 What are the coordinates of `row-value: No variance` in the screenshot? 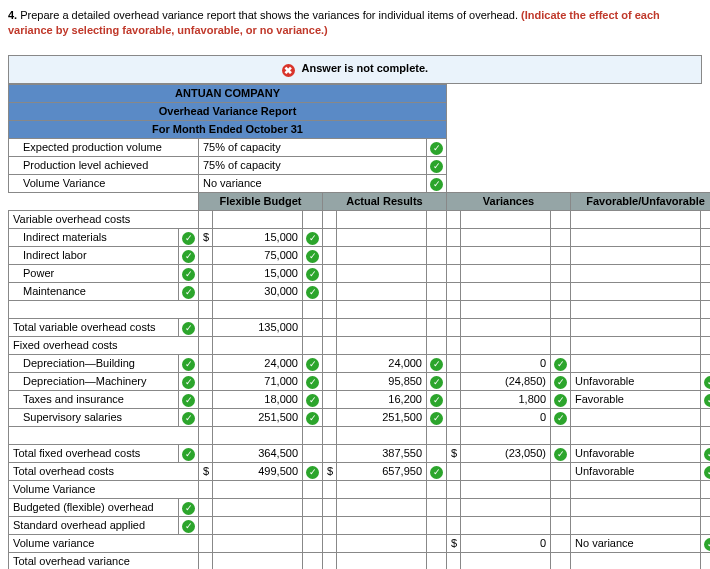 It's located at (313, 183).